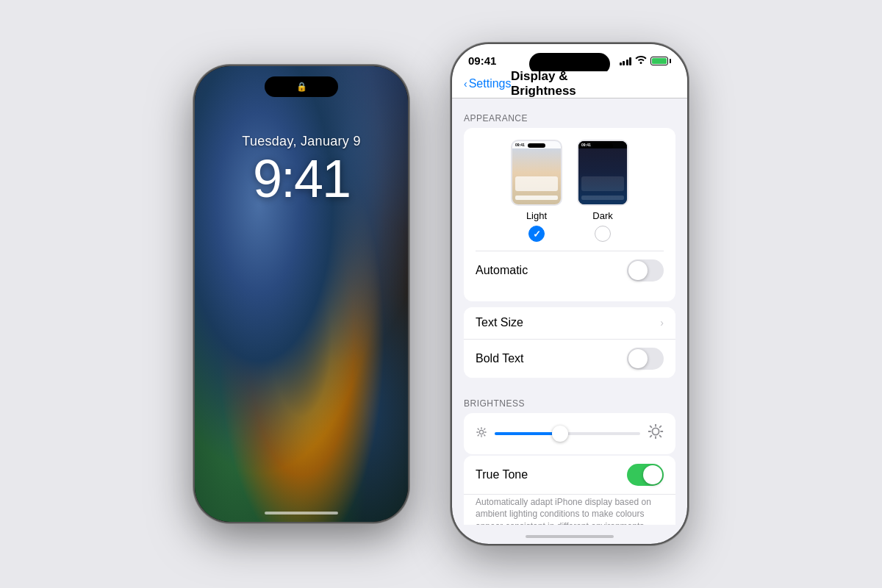 This screenshot has width=882, height=588. I want to click on status-time: 09:41, so click(482, 60).